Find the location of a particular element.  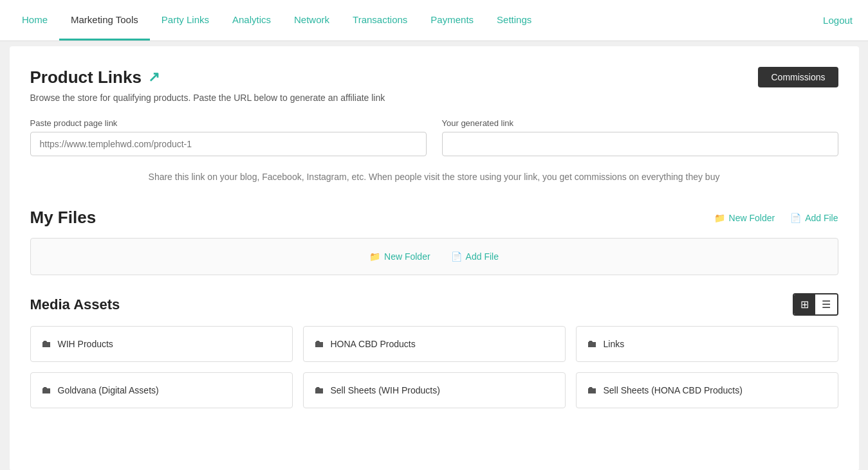

nav-item-network: Network is located at coordinates (311, 21).